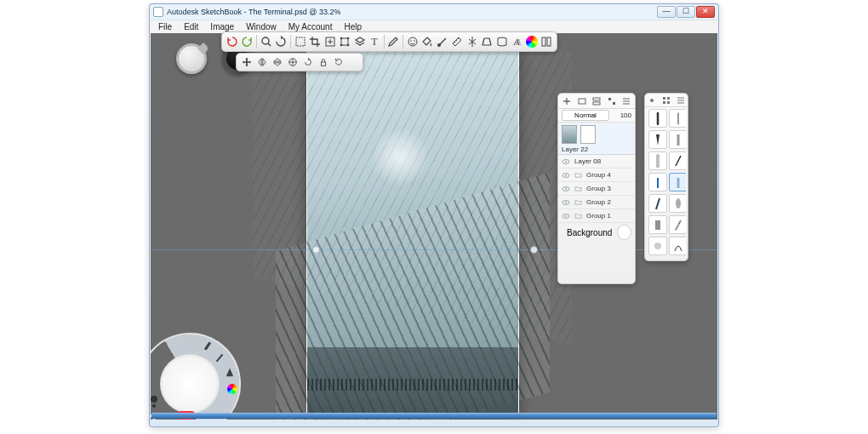 This screenshot has height=434, width=868. What do you see at coordinates (597, 189) in the screenshot?
I see `layer-row: Group 3` at bounding box center [597, 189].